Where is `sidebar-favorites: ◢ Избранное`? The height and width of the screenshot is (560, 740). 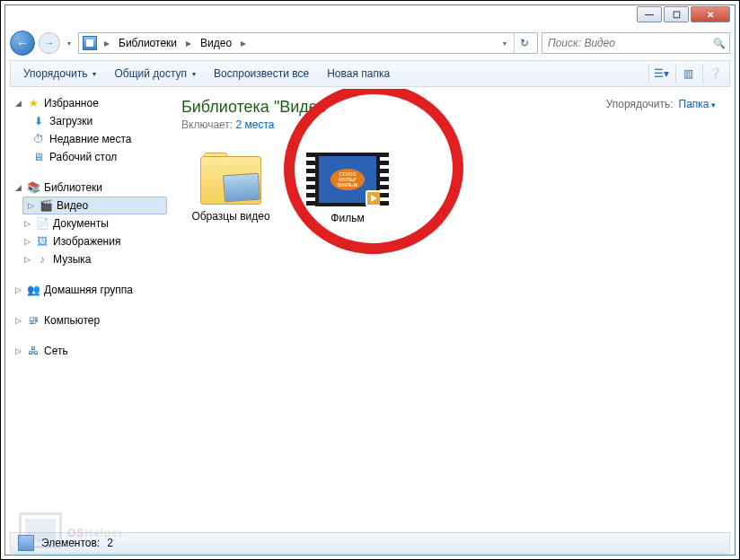 sidebar-favorites: ◢ Избранное is located at coordinates (88, 103).